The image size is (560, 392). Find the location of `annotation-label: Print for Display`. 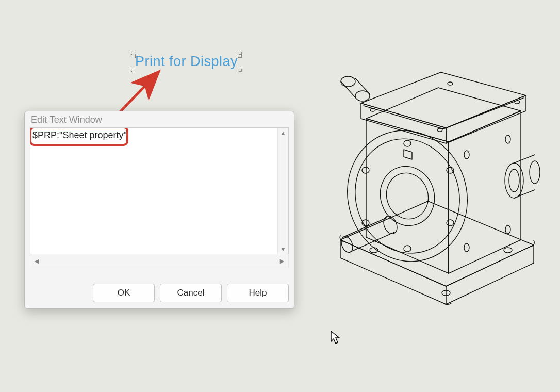

annotation-label: Print for Display is located at coordinates (187, 61).